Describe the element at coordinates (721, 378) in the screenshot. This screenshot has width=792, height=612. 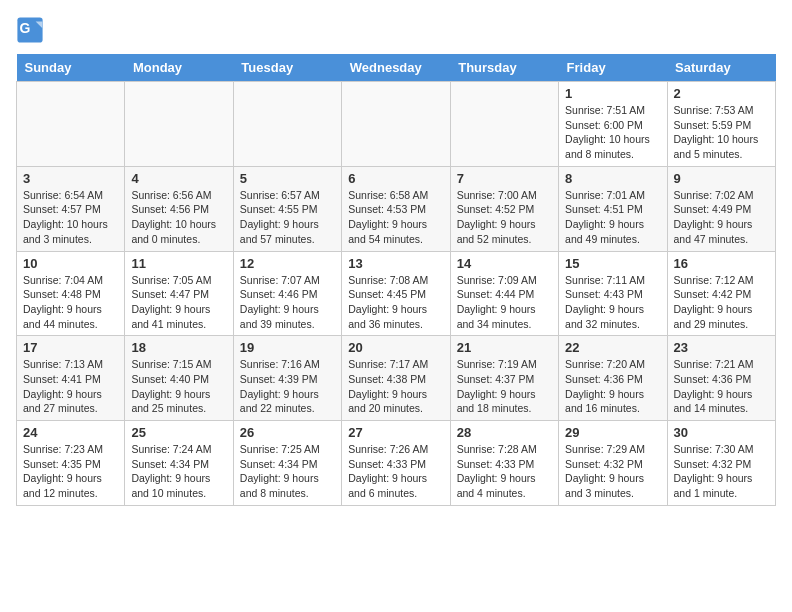
I see `calendar-cell: 23Sunrise: 7:21 AM Sunset: 4:36 PM Dayli…` at that location.